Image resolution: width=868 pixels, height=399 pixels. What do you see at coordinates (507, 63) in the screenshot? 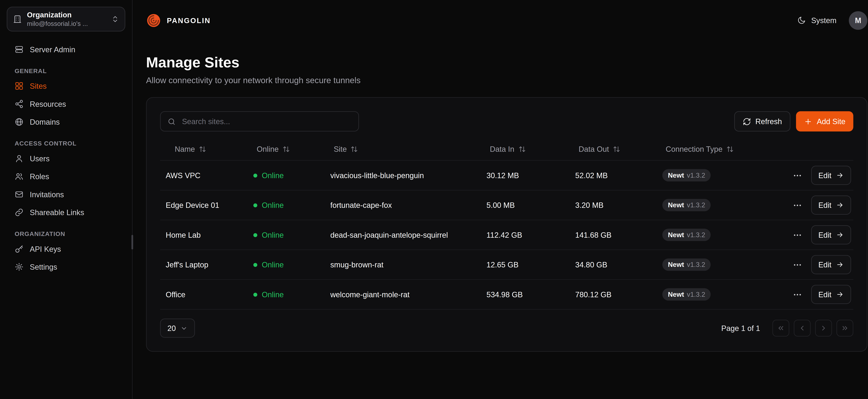
I see `page-title: Manage Sites` at bounding box center [507, 63].